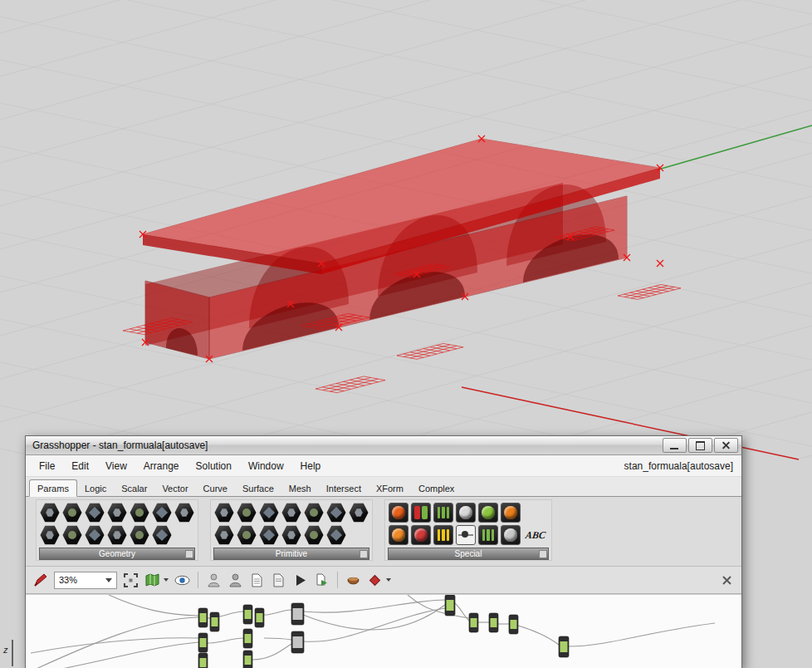 This screenshot has height=668, width=812. I want to click on menu-solution: Solution, so click(214, 466).